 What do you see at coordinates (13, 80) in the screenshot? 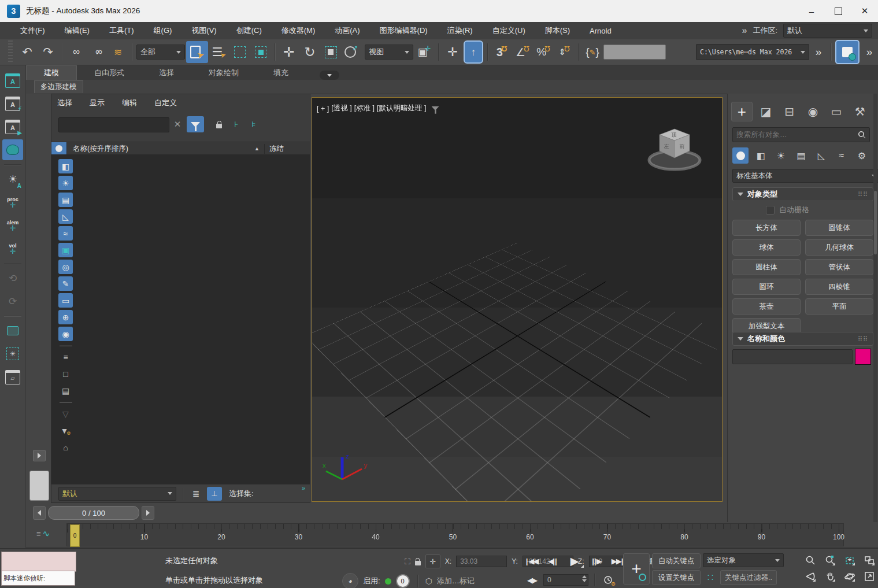
I see `arnold-renderview-button: A` at bounding box center [13, 80].